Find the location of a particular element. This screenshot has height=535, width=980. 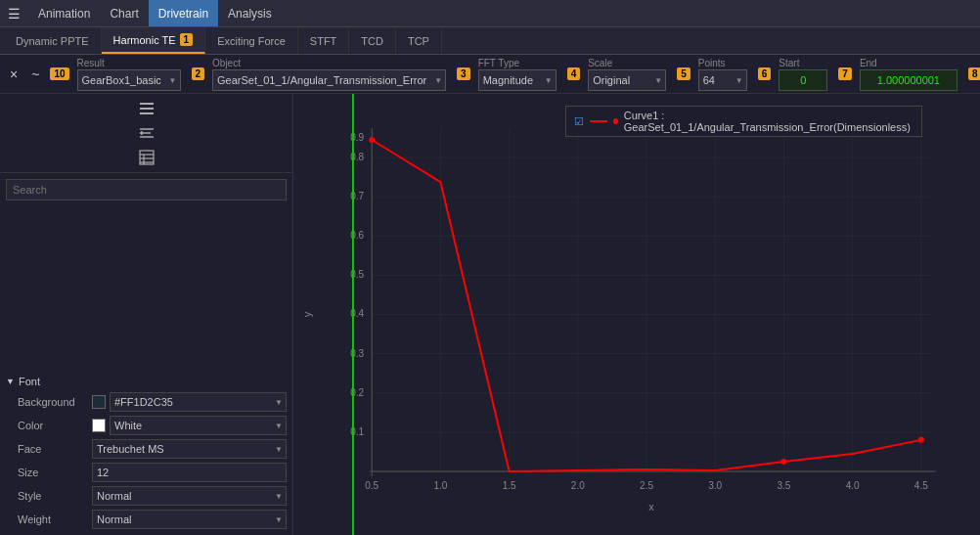

prop-size-row: Size is located at coordinates (147, 472).